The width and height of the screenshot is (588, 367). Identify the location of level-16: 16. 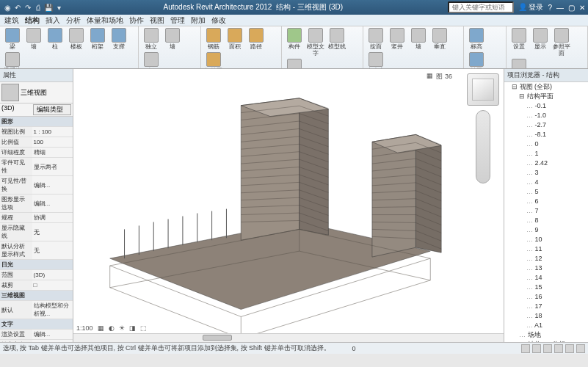
(557, 297).